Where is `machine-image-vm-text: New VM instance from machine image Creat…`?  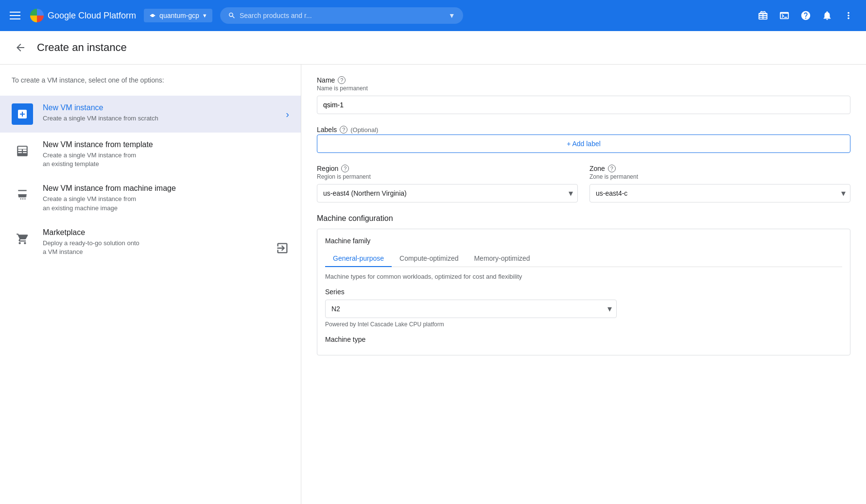
machine-image-vm-text: New VM instance from machine image Creat… is located at coordinates (109, 198).